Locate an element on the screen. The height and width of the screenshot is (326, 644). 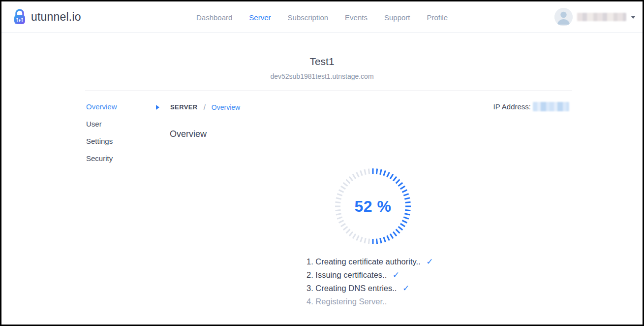
main-nav: Dashboard Server Subscription Events Sup… is located at coordinates (322, 17).